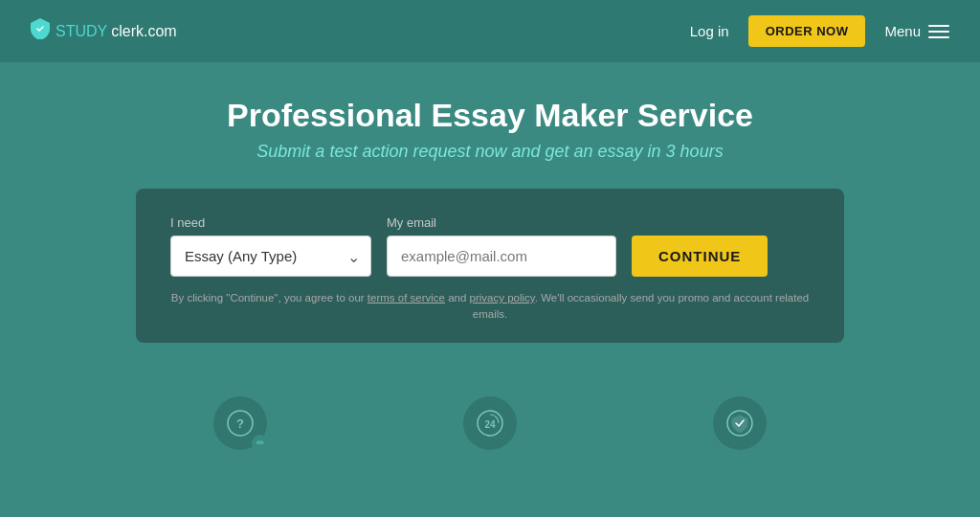  I want to click on menu-label: Menu, so click(902, 31).